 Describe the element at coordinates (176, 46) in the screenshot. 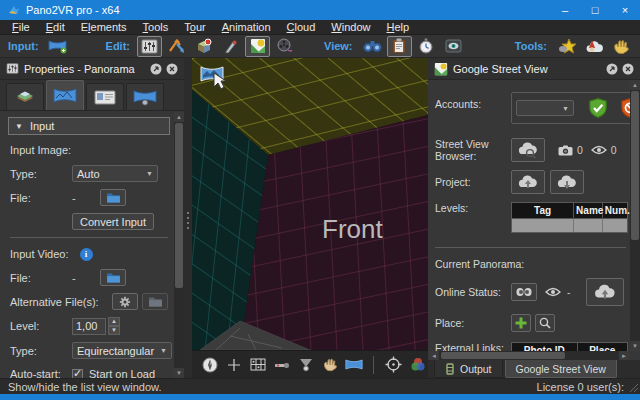

I see `tour-browser-button` at that location.